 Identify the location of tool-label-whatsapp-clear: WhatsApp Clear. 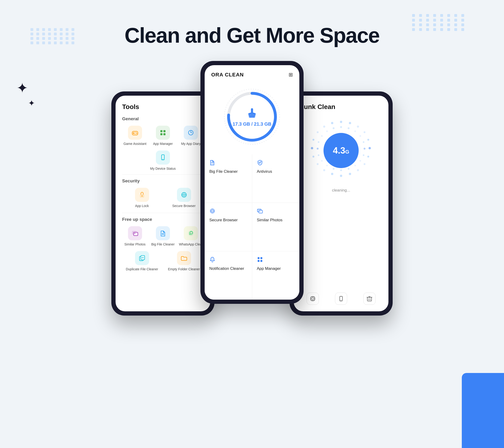
(191, 244).